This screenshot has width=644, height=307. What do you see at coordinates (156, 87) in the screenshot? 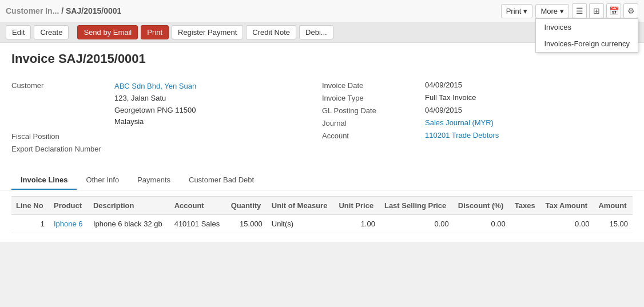
I see `customer-name: ABC Sdn Bhd, Yen Suan` at bounding box center [156, 87].